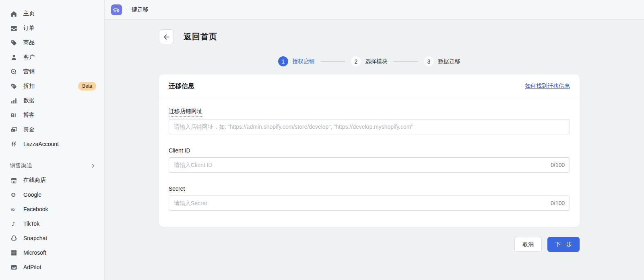 The height and width of the screenshot is (280, 644). Describe the element at coordinates (52, 195) in the screenshot. I see `sidebar-item-google: G Google` at that location.